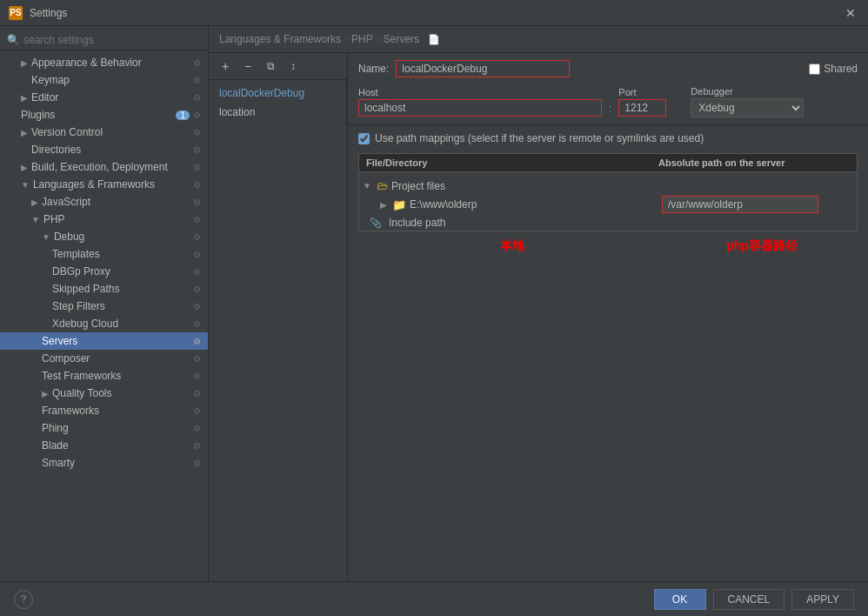  Describe the element at coordinates (277, 93) in the screenshot. I see `server-list-item-local-docker: localDockerDebug` at that location.